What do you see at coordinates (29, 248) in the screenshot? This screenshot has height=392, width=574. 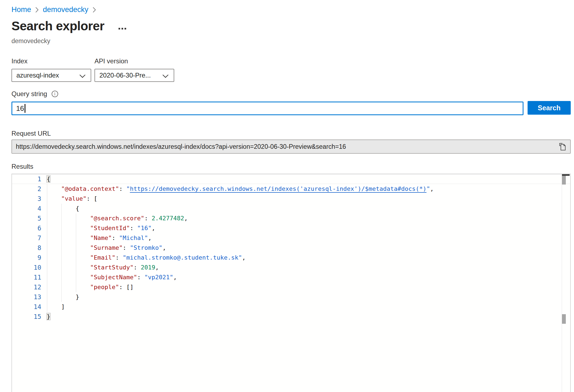 I see `line-number: 8` at bounding box center [29, 248].